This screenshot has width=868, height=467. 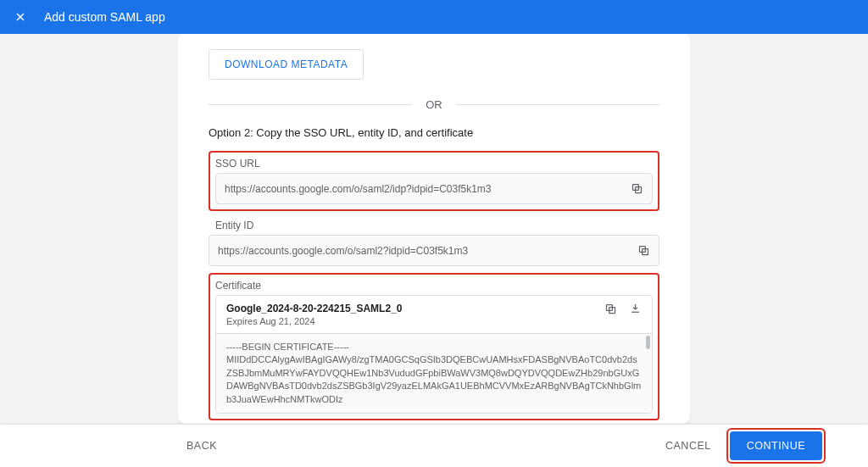 What do you see at coordinates (776, 446) in the screenshot?
I see `continue-highlight: CONTINUE` at bounding box center [776, 446].